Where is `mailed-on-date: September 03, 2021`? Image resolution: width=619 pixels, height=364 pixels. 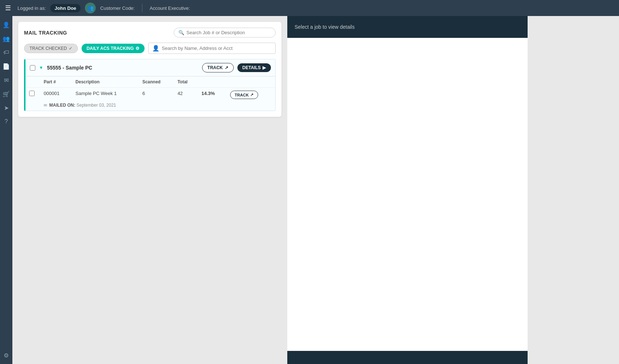
mailed-on-date: September 03, 2021 is located at coordinates (96, 105).